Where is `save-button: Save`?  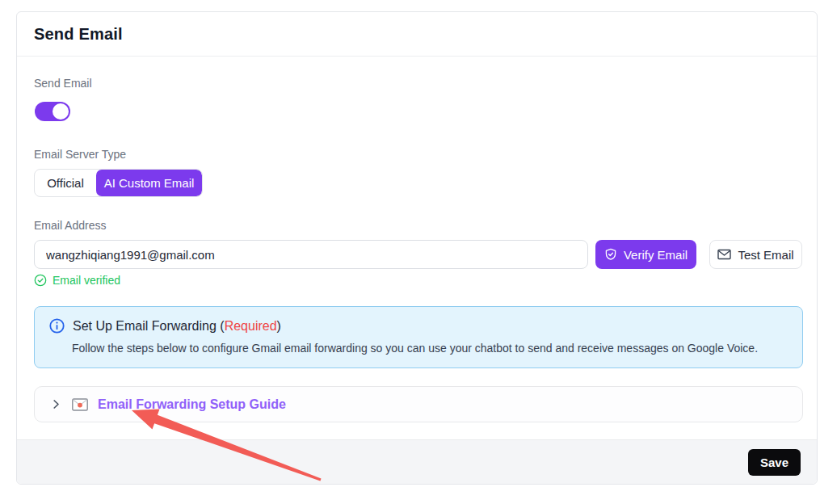
save-button: Save is located at coordinates (774, 462).